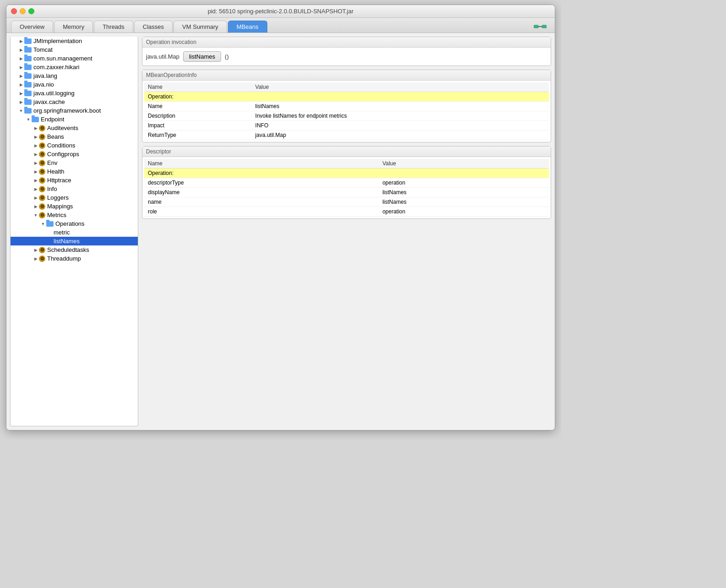 This screenshot has height=588, width=726. Describe the element at coordinates (67, 111) in the screenshot. I see `sidebar-label: org.springframework.boot` at that location.